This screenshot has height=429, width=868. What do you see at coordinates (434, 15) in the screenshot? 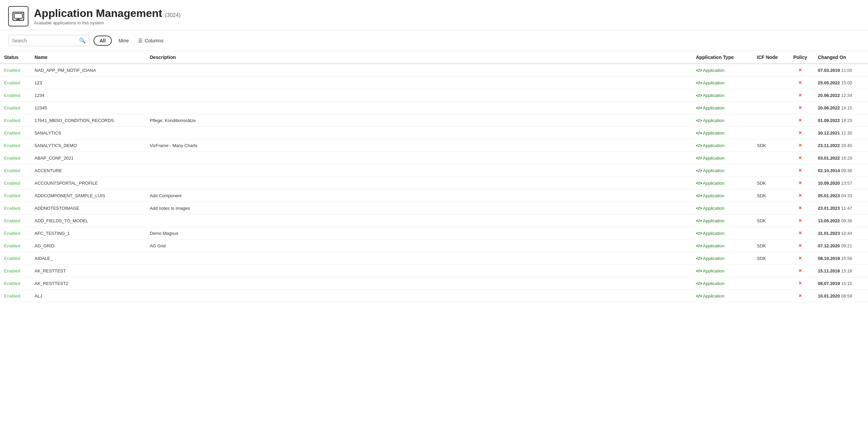
I see `page-header: Application Management (3024) Available …` at bounding box center [434, 15].